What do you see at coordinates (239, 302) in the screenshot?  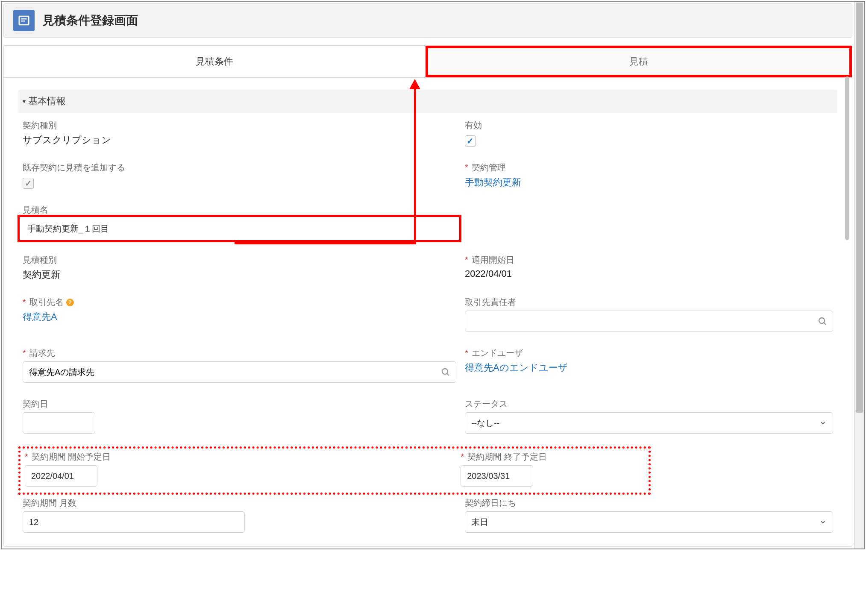 I see `label-account-name: *取引先名 ?` at bounding box center [239, 302].